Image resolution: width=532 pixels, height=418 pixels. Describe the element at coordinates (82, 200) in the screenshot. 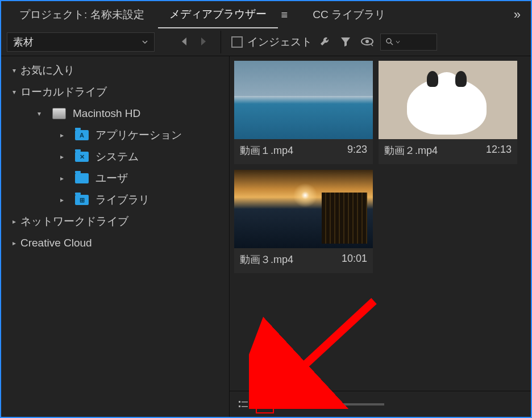

I see `folder-icon: ⊞` at that location.